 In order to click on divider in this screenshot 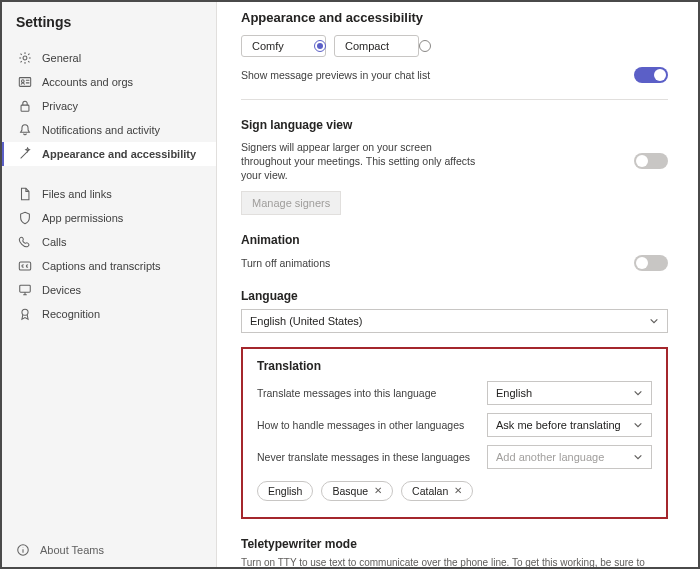, I will do `click(454, 100)`.